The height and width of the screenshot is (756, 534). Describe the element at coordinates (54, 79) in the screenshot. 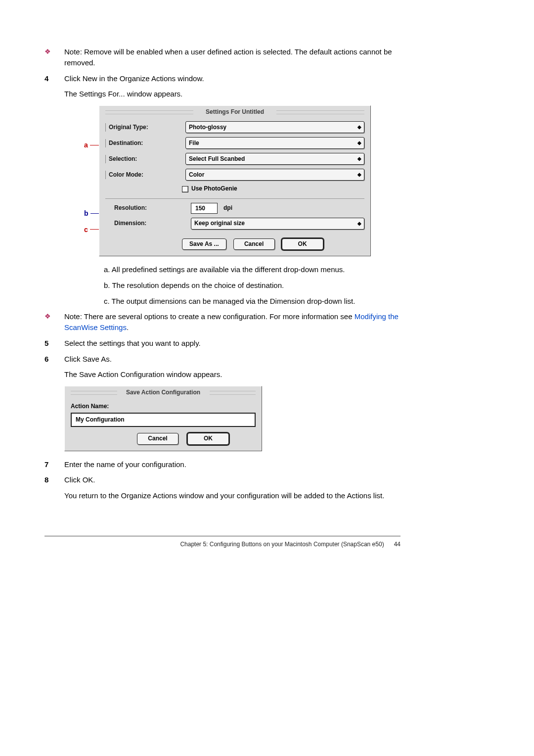

I see `step-4-number: 4` at that location.